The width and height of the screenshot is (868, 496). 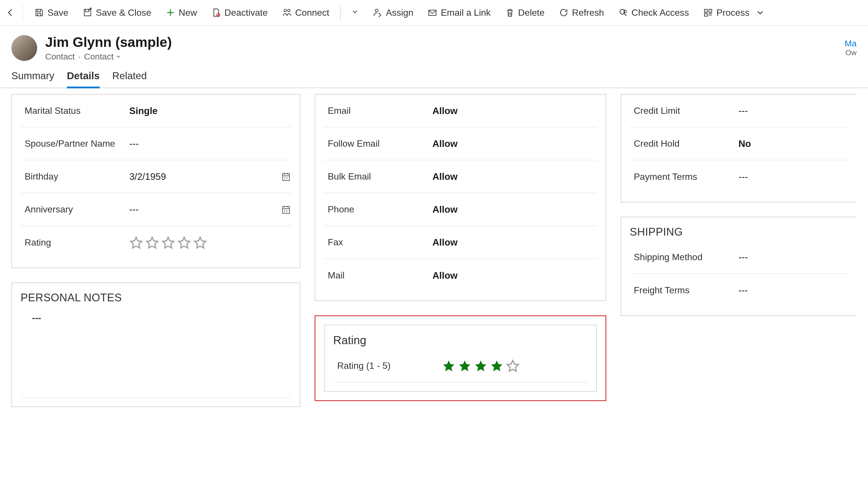 I want to click on credit-hold-row: Credit Hold No, so click(x=739, y=144).